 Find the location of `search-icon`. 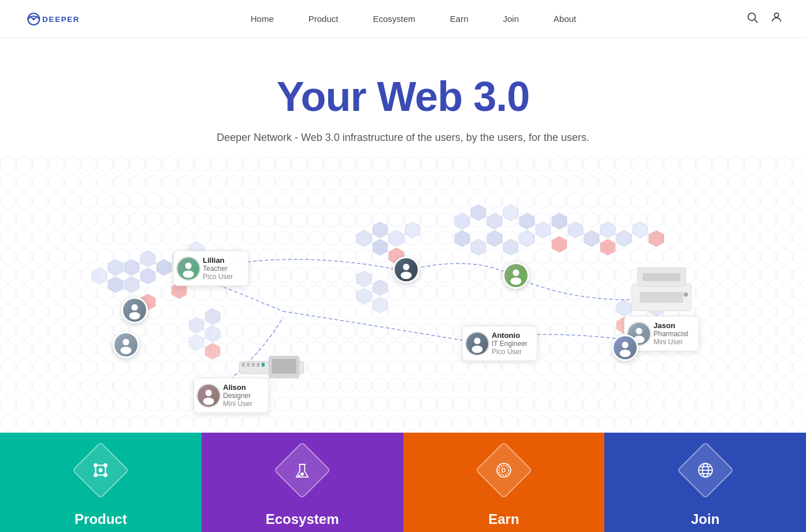

search-icon is located at coordinates (752, 18).